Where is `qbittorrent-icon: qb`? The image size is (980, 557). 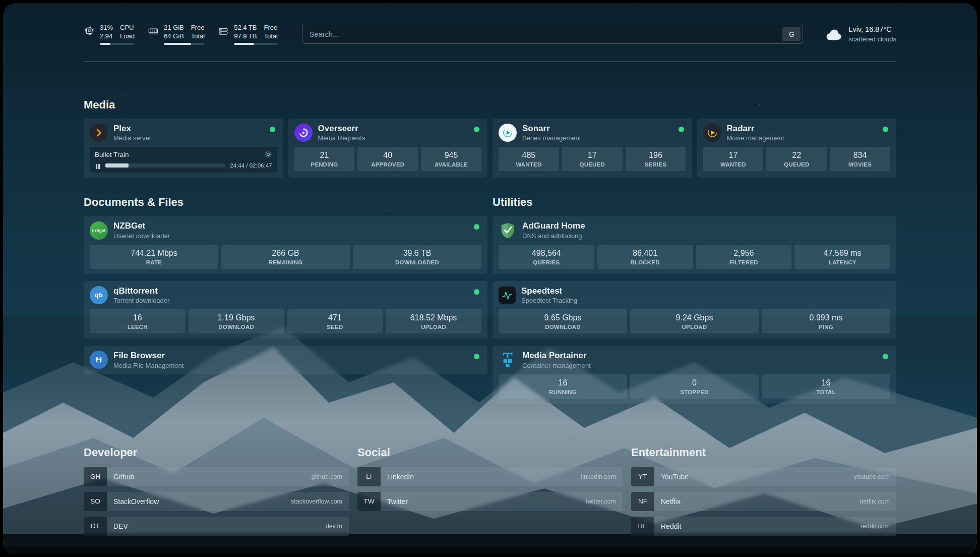 qbittorrent-icon: qb is located at coordinates (99, 295).